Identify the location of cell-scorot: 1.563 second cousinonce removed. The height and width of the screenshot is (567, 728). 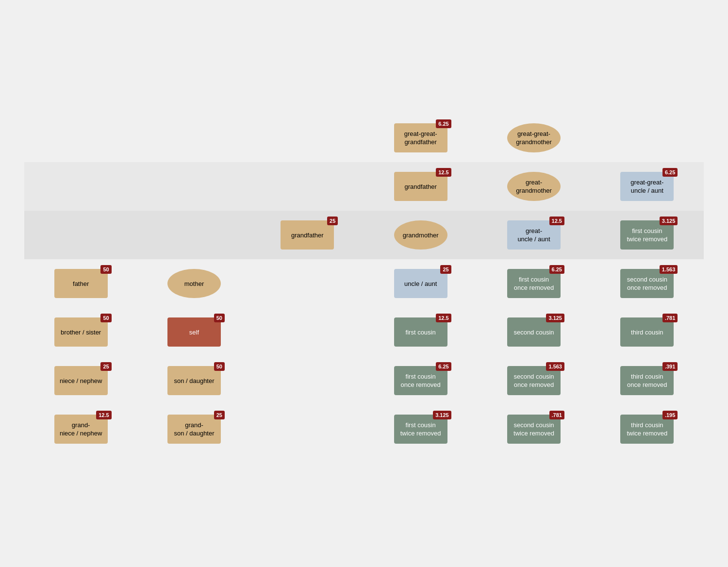
(647, 284).